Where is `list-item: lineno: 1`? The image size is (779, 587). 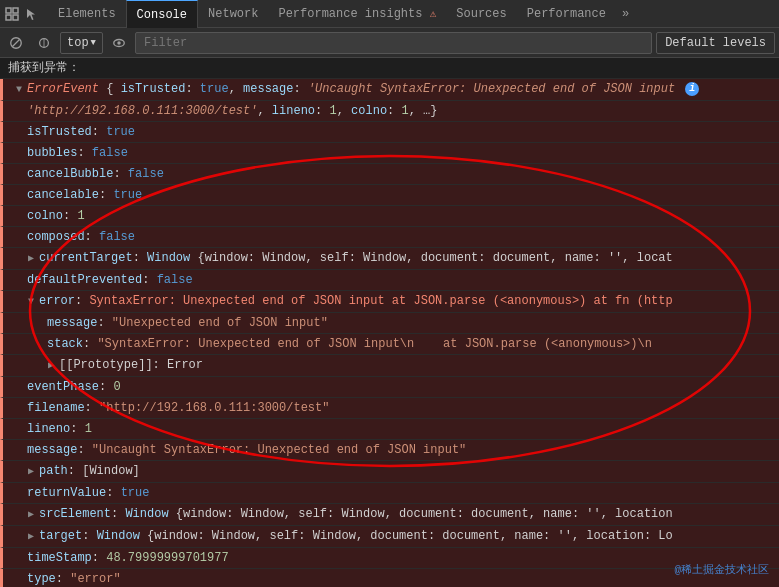
list-item: lineno: 1 is located at coordinates (390, 430).